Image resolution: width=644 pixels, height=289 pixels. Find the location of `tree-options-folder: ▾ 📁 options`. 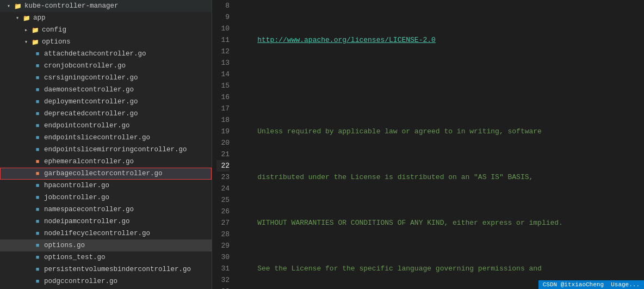

tree-options-folder: ▾ 📁 options is located at coordinates (106, 42).